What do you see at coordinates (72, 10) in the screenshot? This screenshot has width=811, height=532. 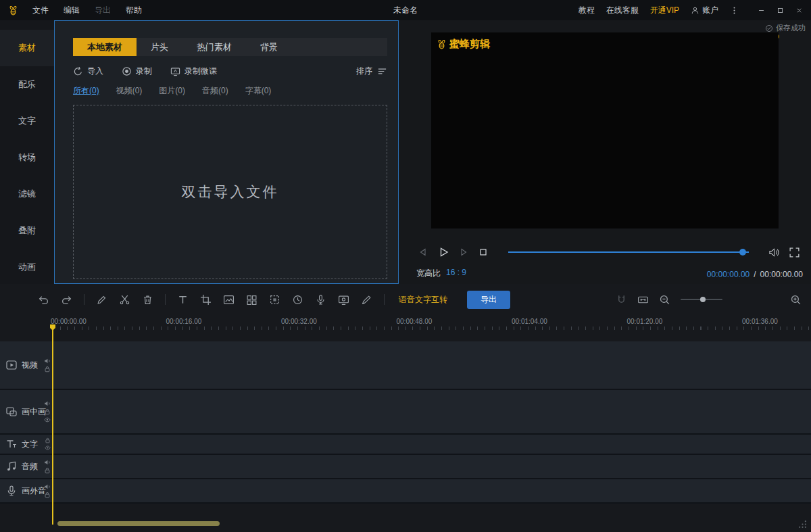 I see `menu-item-1: 编辑` at bounding box center [72, 10].